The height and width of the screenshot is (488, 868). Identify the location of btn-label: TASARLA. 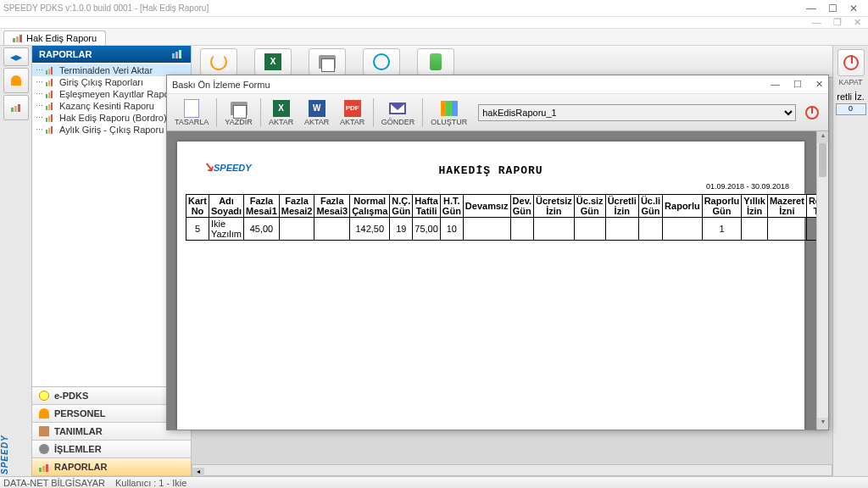
(192, 122).